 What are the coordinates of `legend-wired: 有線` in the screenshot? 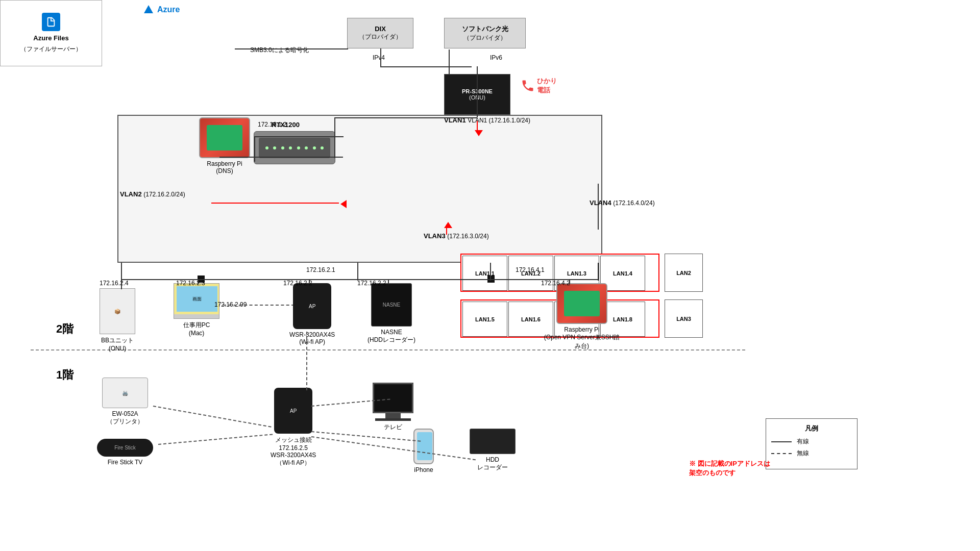 It's located at (812, 442).